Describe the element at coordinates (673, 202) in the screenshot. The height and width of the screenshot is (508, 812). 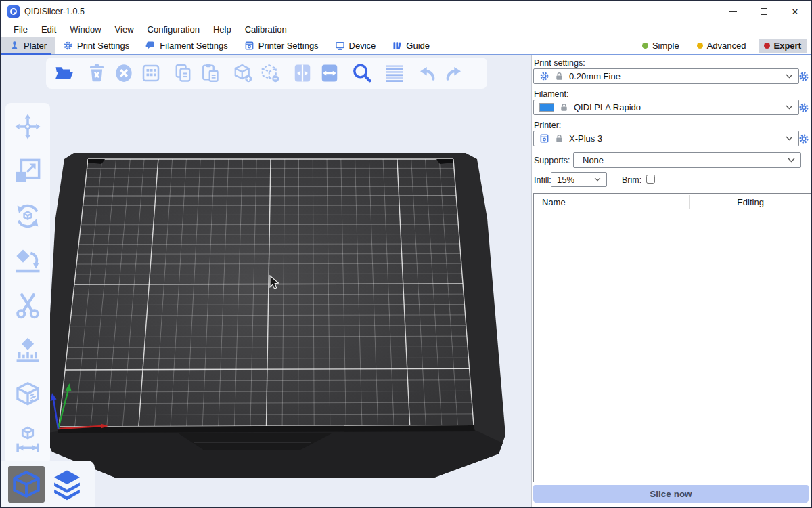
I see `object-list-header: Name Editing` at that location.